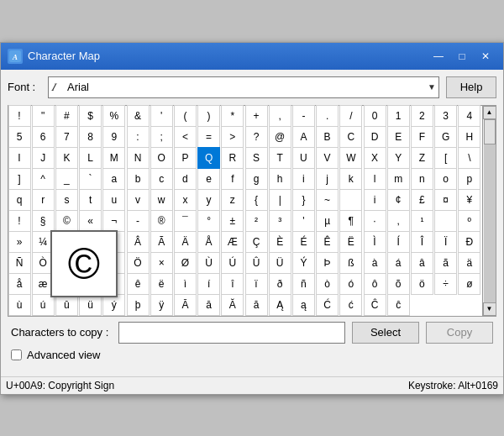 This screenshot has height=436, width=504. Describe the element at coordinates (257, 221) in the screenshot. I see `char-cell: ²` at that location.